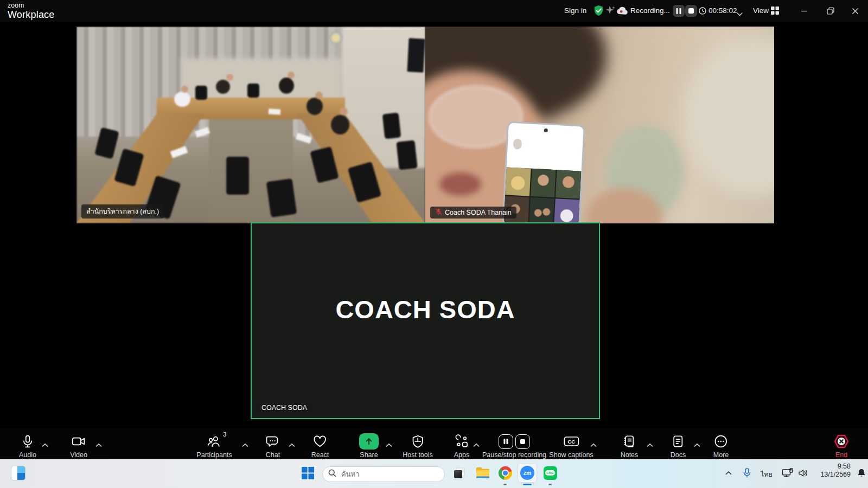 The width and height of the screenshot is (868, 488). Describe the element at coordinates (703, 12) in the screenshot. I see `clock-icon` at that location.